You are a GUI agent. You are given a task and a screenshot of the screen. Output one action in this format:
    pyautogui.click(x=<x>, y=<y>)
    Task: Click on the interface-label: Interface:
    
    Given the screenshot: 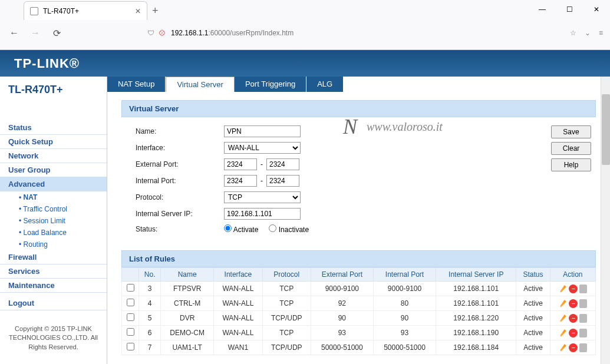 What is the action you would take?
    pyautogui.click(x=180, y=148)
    